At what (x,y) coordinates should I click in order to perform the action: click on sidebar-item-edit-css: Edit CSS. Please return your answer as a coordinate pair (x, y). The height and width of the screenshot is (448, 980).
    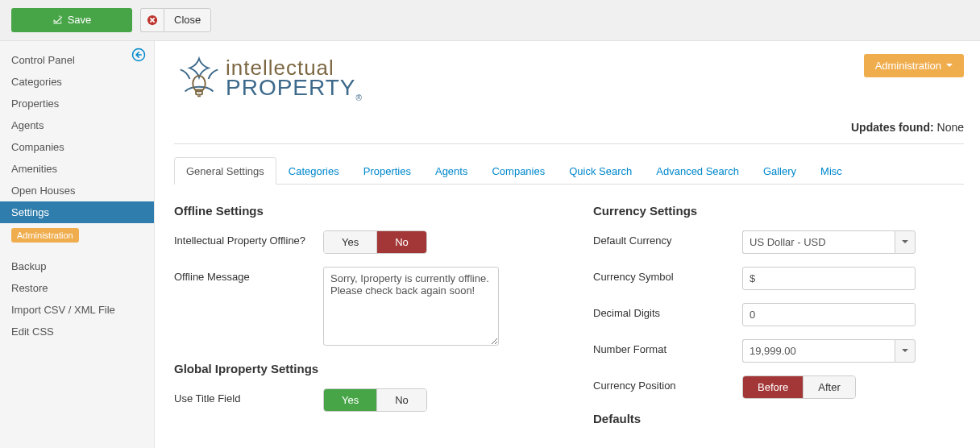
    Looking at the image, I should click on (77, 332).